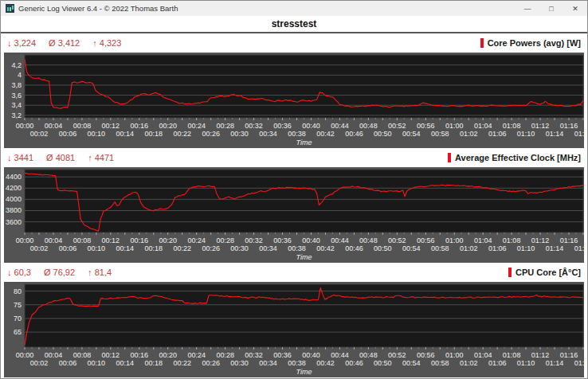 The width and height of the screenshot is (588, 379). Describe the element at coordinates (19, 272) in the screenshot. I see `stat-min: ↓ 60,3` at that location.